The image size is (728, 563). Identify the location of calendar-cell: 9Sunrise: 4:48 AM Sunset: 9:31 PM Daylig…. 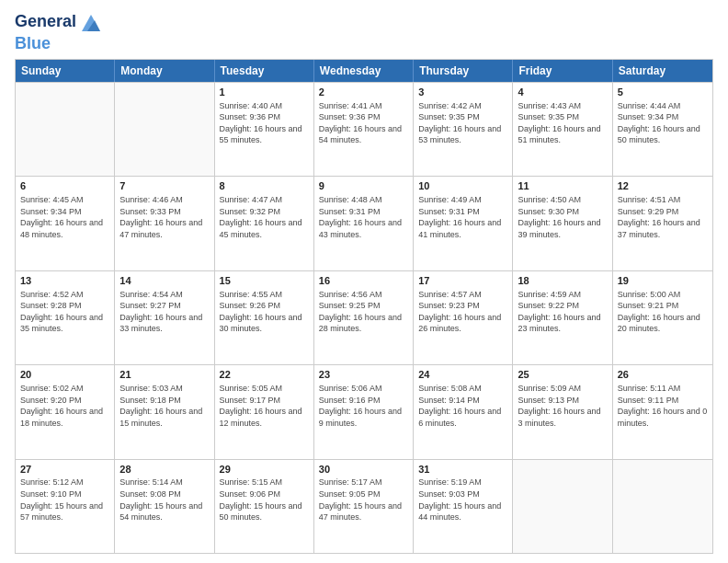
(364, 223).